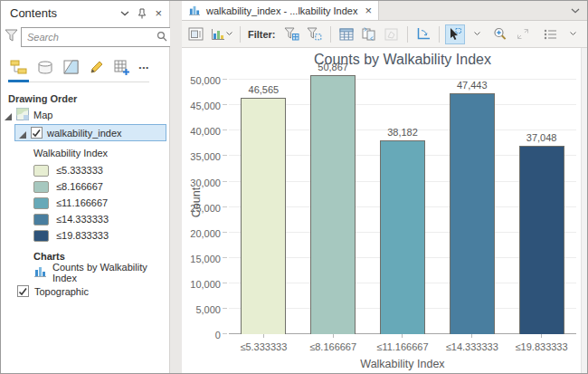 The height and width of the screenshot is (374, 588). Describe the element at coordinates (205, 81) in the screenshot. I see `y-tick-label: 50,000` at that location.